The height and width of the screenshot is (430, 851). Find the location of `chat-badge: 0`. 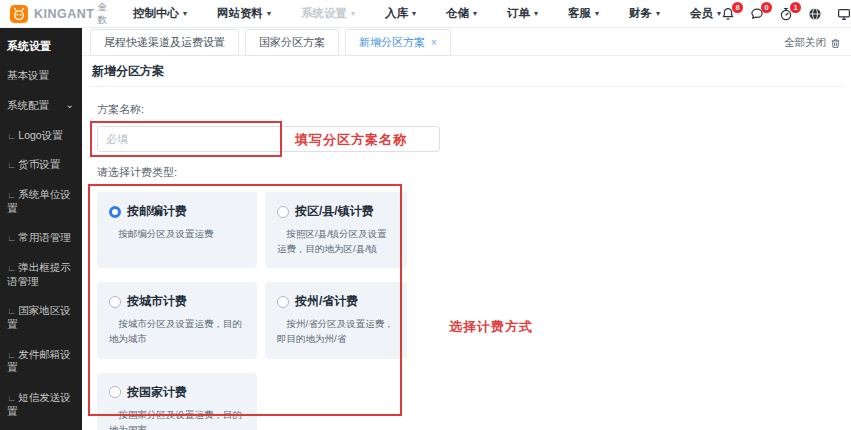

chat-badge: 0 is located at coordinates (766, 8).